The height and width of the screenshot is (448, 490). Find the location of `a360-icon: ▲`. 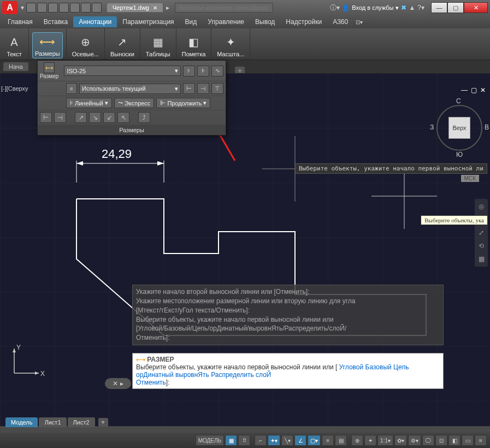

a360-icon: ▲ is located at coordinates (412, 8).